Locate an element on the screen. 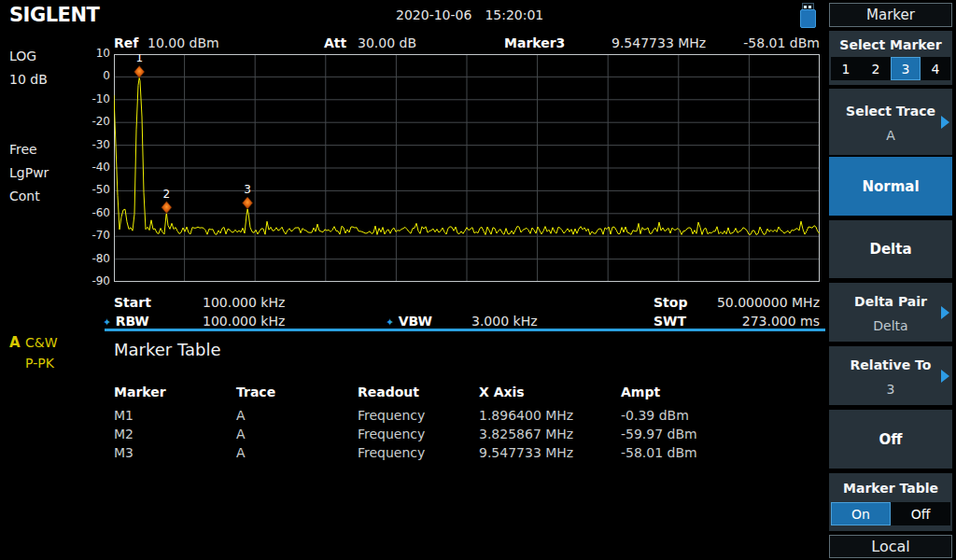  marker-segment-3: 3 is located at coordinates (906, 69).